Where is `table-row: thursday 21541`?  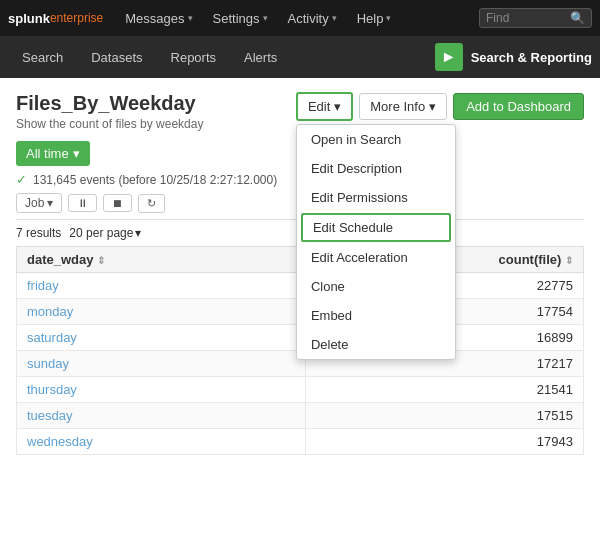
table-row: thursday 21541 is located at coordinates (300, 390).